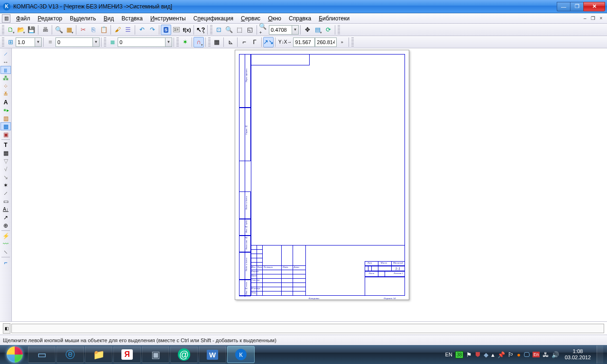 Image resolution: width=607 pixels, height=364 pixels. What do you see at coordinates (264, 30) in the screenshot?
I see `zoom-dynamic-button: 🔍⁺` at bounding box center [264, 30].